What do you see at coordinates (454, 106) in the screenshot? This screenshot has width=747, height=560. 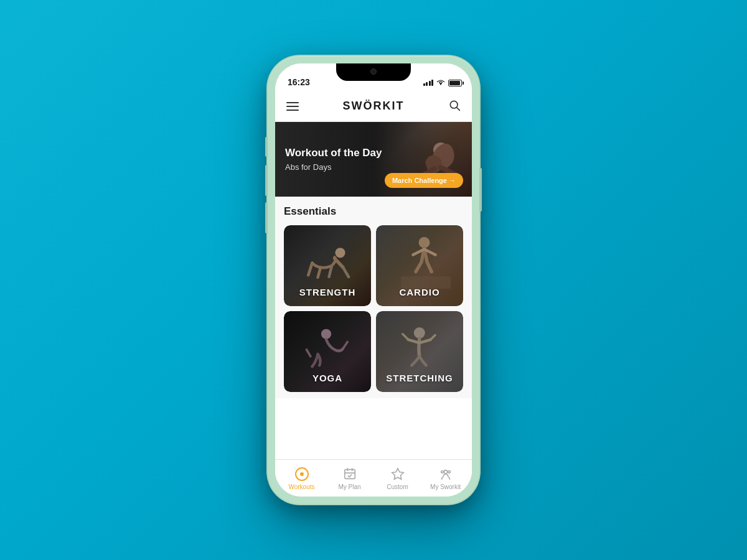 I see `search-button` at bounding box center [454, 106].